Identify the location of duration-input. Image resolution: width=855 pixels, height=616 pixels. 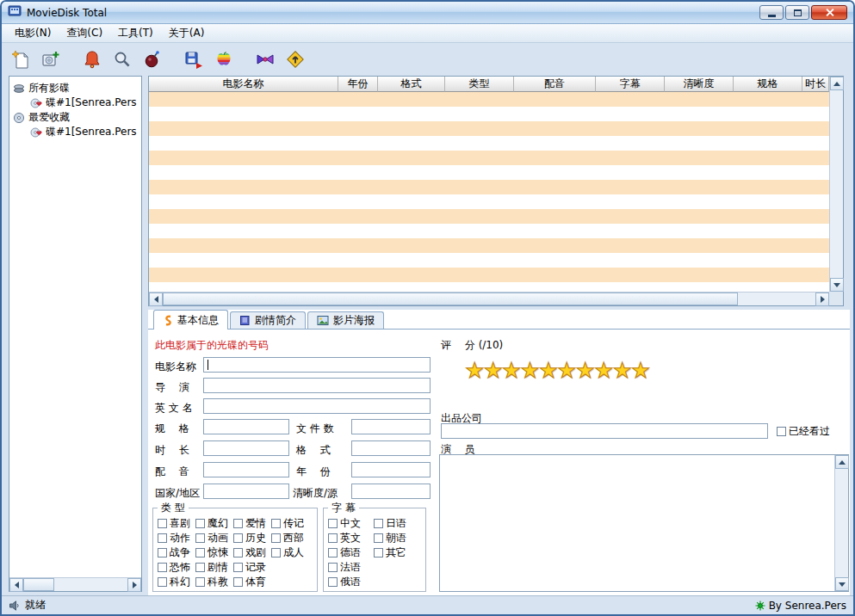
(246, 448).